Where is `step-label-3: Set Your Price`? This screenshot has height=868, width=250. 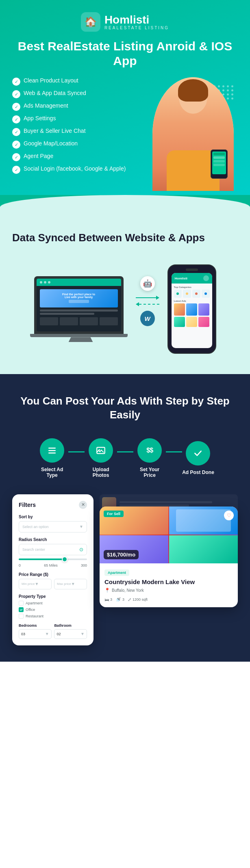 step-label-3: Set Your Price is located at coordinates (150, 472).